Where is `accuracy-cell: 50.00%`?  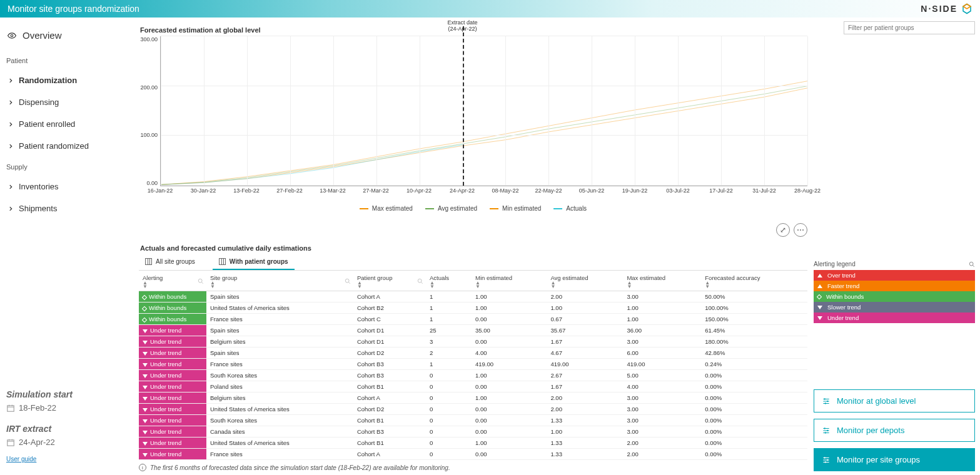 accuracy-cell: 50.00% is located at coordinates (754, 297).